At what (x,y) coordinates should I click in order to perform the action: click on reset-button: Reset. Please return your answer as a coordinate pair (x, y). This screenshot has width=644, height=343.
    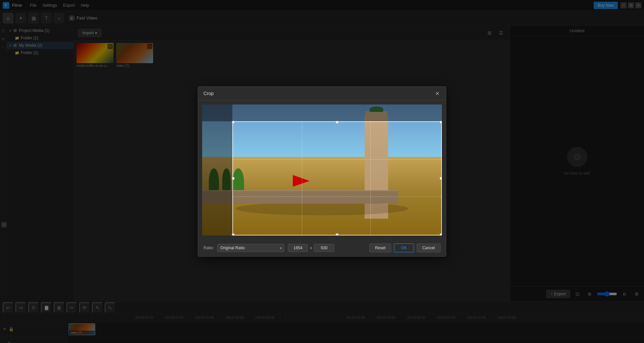
    Looking at the image, I should click on (380, 248).